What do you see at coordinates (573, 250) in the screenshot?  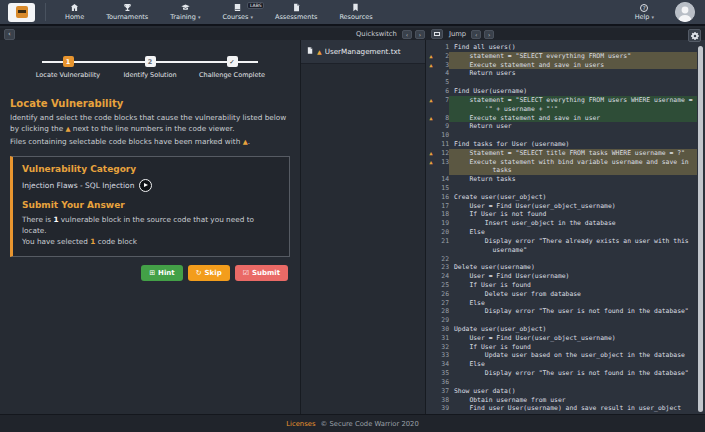 I see `code-text: username"` at bounding box center [573, 250].